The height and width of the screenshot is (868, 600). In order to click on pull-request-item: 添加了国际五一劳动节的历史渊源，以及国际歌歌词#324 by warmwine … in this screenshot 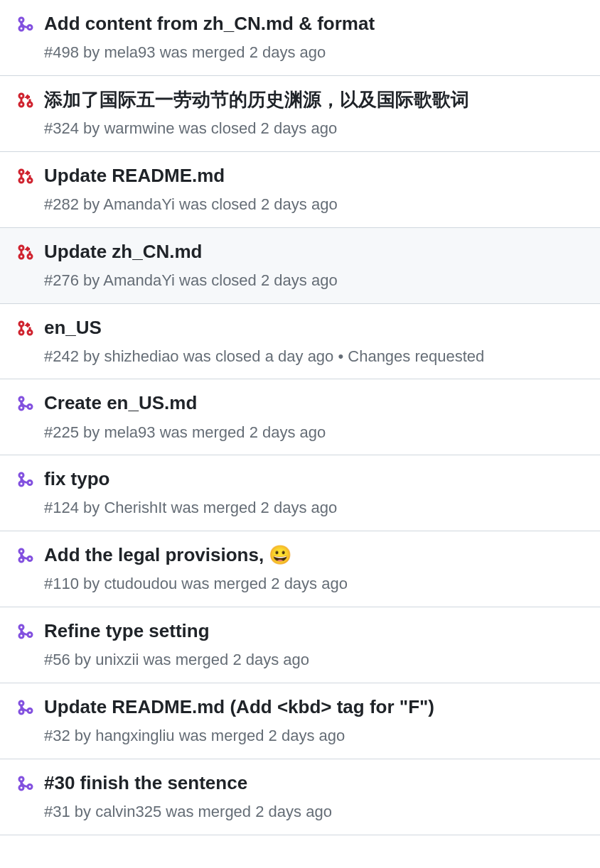, I will do `click(300, 114)`.